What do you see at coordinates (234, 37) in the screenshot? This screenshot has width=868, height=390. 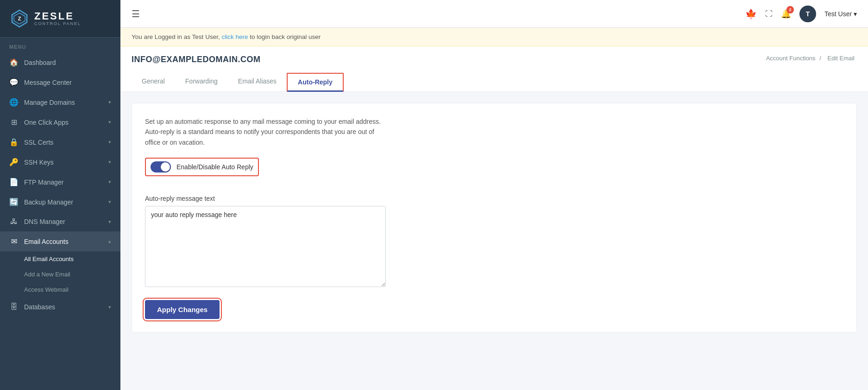 I see `notice-link: click here` at bounding box center [234, 37].